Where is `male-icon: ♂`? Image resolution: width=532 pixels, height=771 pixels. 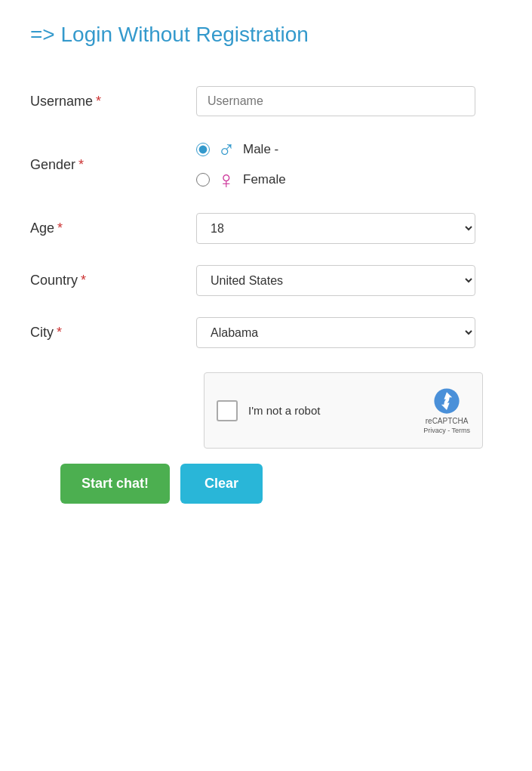
male-icon: ♂ is located at coordinates (226, 150).